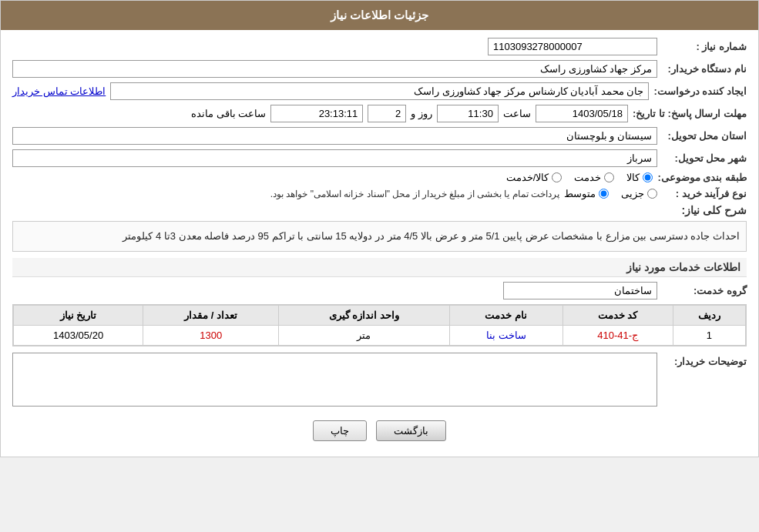 Image resolution: width=759 pixels, height=532 pixels. I want to click on tabaqe-khedmat-label: خدمت, so click(587, 177).